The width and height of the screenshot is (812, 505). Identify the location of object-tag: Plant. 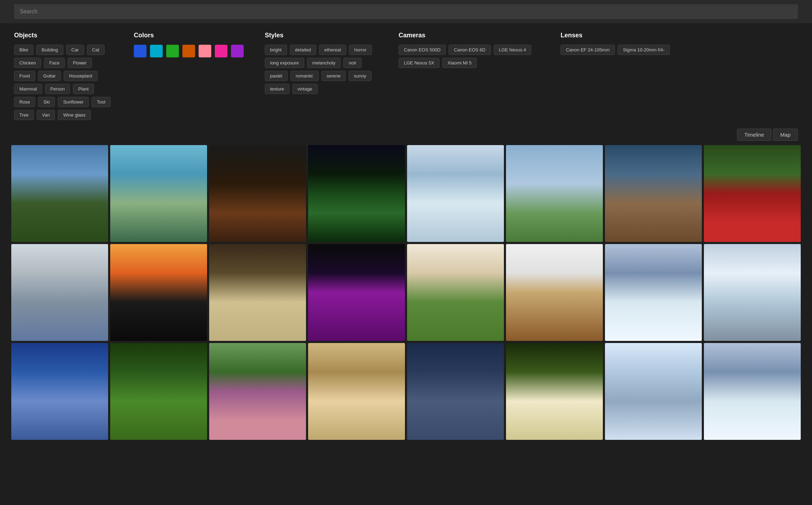
(83, 89).